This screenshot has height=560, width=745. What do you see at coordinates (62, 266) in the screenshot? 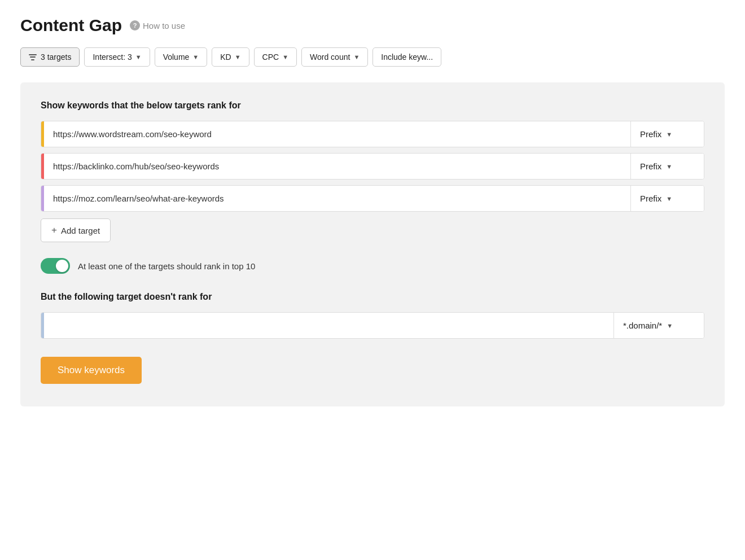
I see `toggle-knob` at bounding box center [62, 266].